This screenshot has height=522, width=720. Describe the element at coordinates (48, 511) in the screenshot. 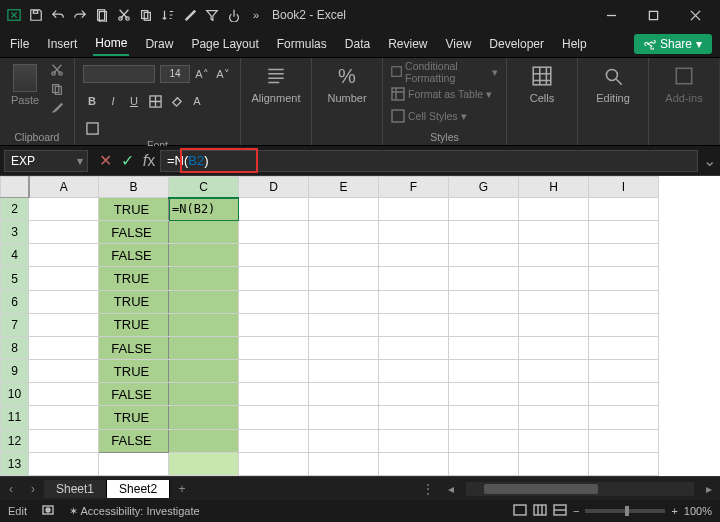

I see `macro-record-icon` at that location.